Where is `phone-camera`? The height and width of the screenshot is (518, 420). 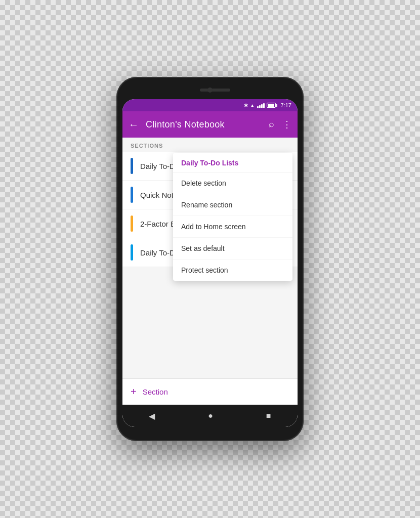 phone-camera is located at coordinates (210, 90).